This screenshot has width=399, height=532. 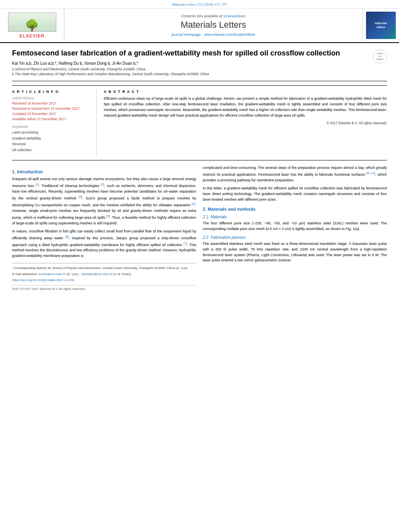 I want to click on footer-bar: 0167-577X/© 2017 Elsevier B.V. All right…, so click(x=104, y=288).